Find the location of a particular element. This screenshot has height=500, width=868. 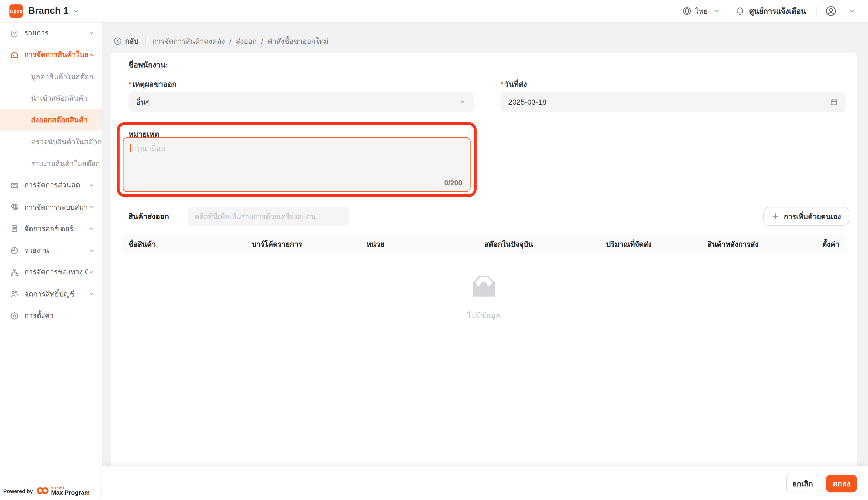

notes-placeholder: กรุณาป้อน is located at coordinates (148, 149).